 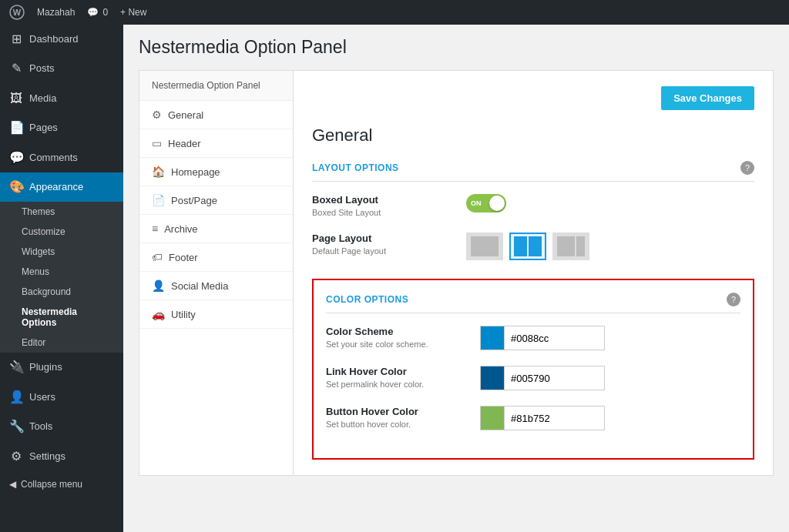 What do you see at coordinates (217, 273) in the screenshot?
I see `panel-nav: Nestermedia Option Panel ⚙ General ▭ Hea…` at bounding box center [217, 273].